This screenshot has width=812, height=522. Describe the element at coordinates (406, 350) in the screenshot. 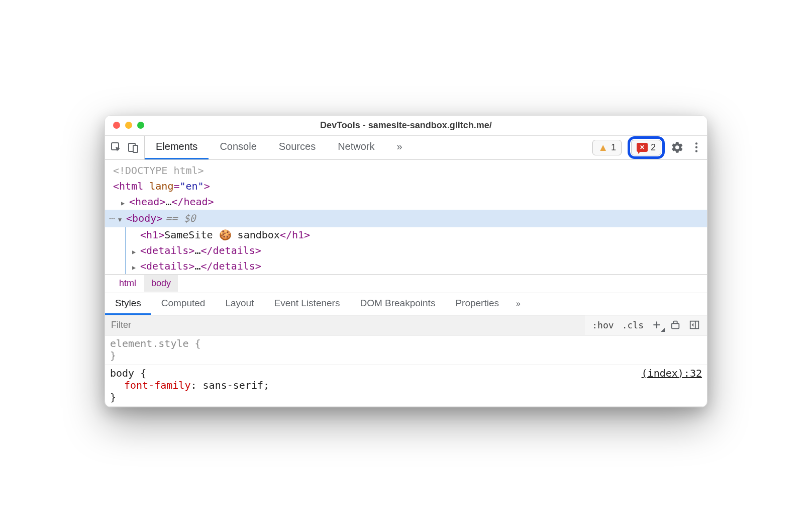

I see `element-style-block: element.style { }` at that location.